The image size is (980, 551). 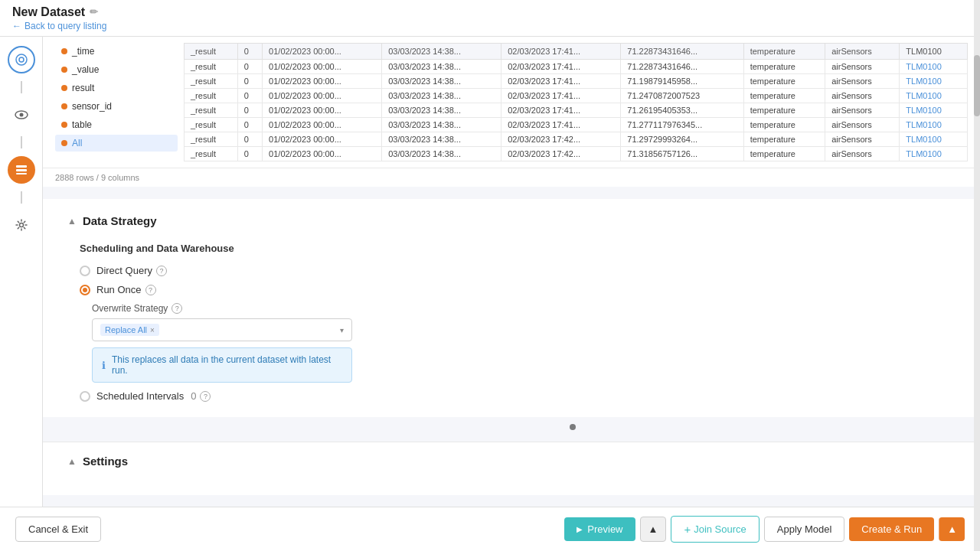 What do you see at coordinates (490, 529) in the screenshot?
I see `bottom-bar: Cancel & Exit ▶ Preview ▲ + Join Source …` at bounding box center [490, 529].